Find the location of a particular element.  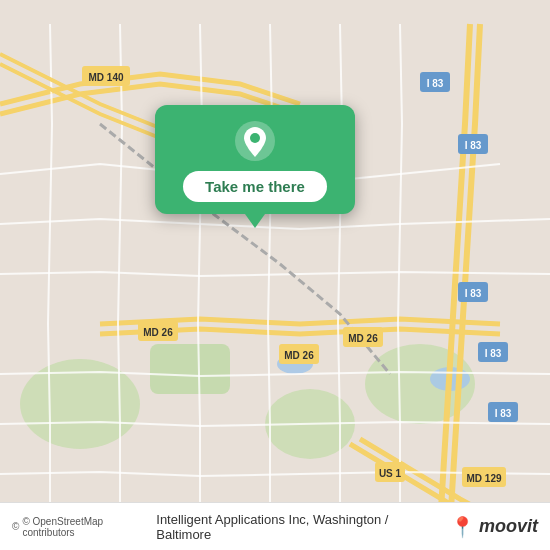

take-me-there-button: Take me there is located at coordinates (255, 186).